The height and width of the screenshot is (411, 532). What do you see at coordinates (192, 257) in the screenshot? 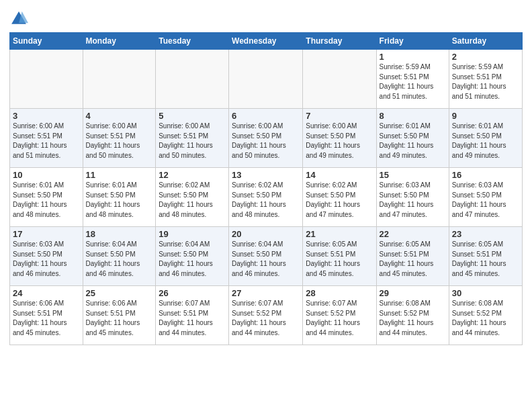
I see `calendar-cell: 19Sunrise: 6:04 AMSunset: 5:50 PMDayligh…` at bounding box center [192, 257].